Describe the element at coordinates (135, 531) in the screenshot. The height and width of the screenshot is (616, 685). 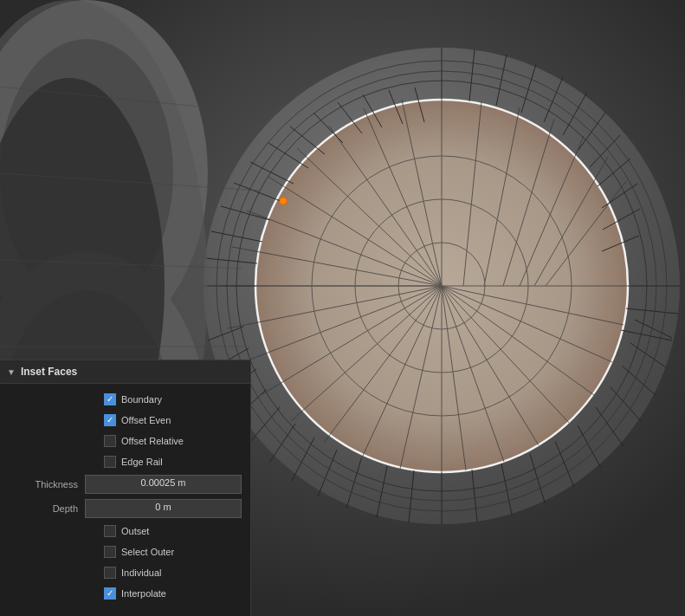
I see `outset-label: Outset` at that location.